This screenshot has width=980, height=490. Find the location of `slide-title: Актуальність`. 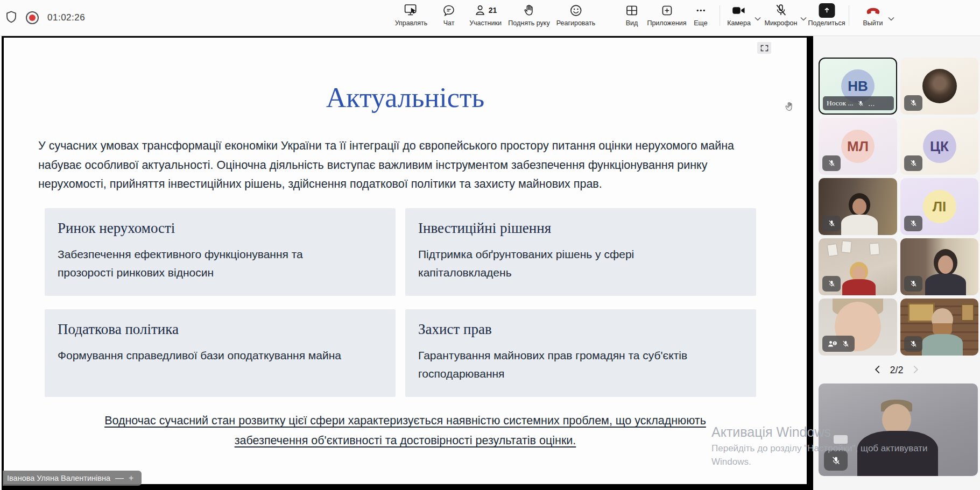

slide-title: Актуальність is located at coordinates (405, 98).